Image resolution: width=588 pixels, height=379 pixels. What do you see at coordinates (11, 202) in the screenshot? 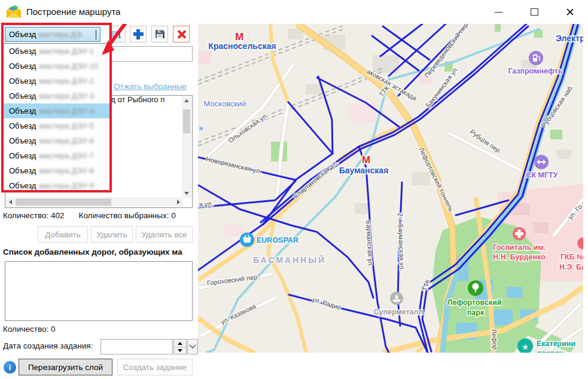
I see `scroll-left-icon` at bounding box center [11, 202].